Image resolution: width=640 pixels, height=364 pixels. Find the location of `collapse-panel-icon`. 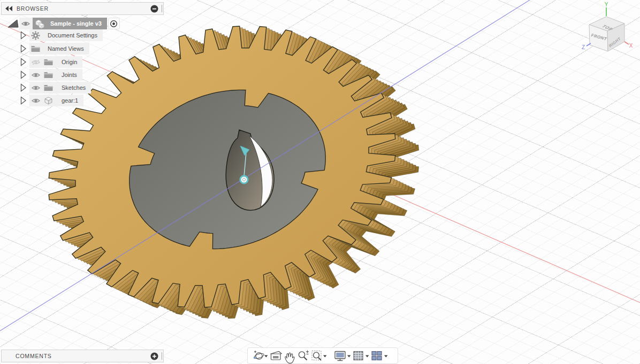

collapse-panel-icon is located at coordinates (9, 9).